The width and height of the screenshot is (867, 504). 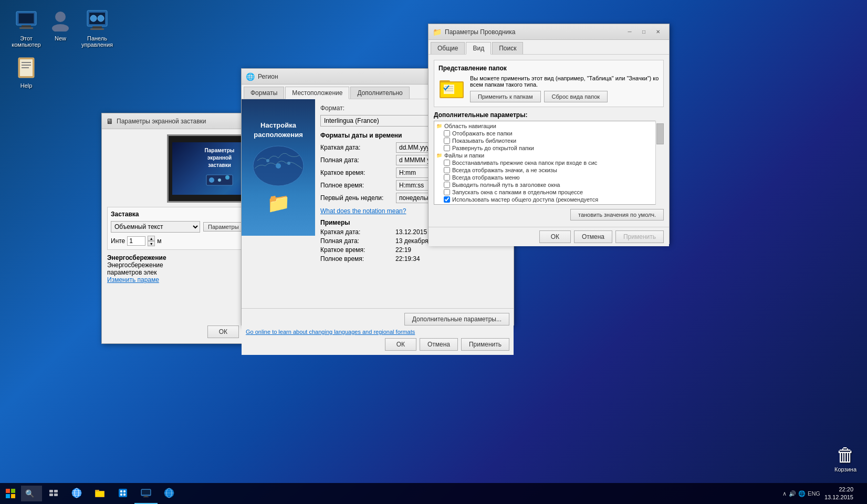 What do you see at coordinates (845, 455) in the screenshot?
I see `recycle-bin-icon: 🗑` at bounding box center [845, 455].